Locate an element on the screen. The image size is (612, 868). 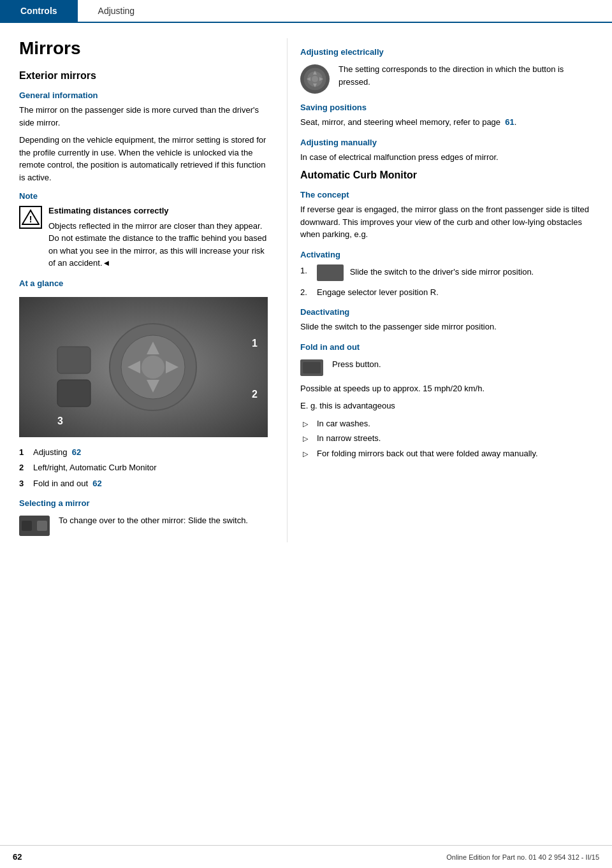
section-selecting-mirror: Selecting a mirror is located at coordinates (145, 503).